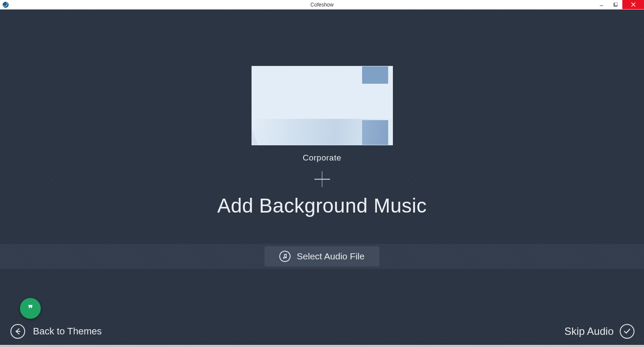 The image size is (644, 347). What do you see at coordinates (68, 331) in the screenshot?
I see `back-label: Back to Themes` at bounding box center [68, 331].